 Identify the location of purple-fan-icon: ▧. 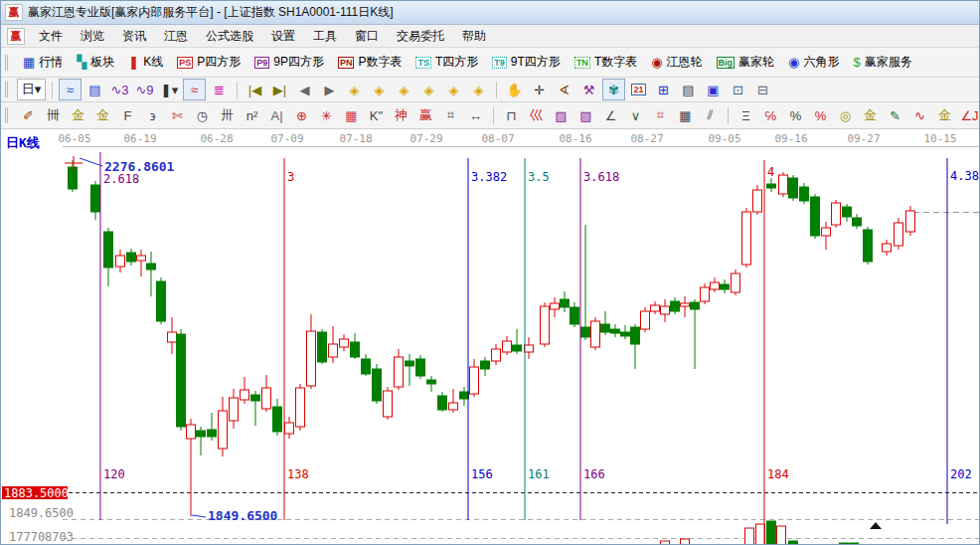
(586, 115).